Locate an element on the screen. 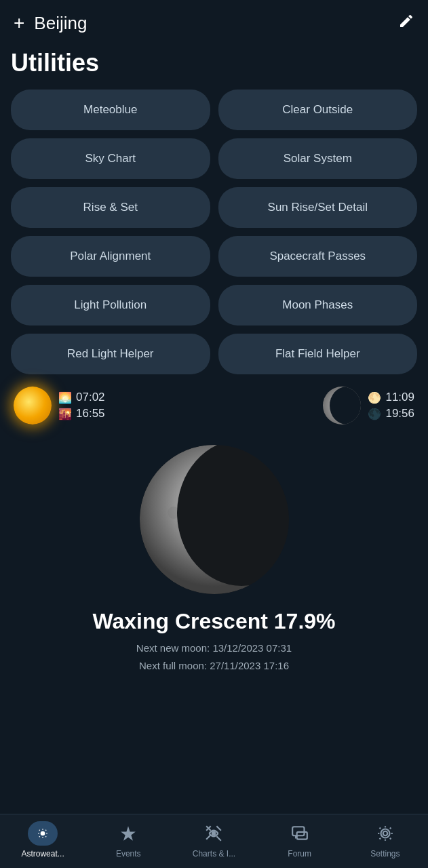 The width and height of the screenshot is (428, 868). moon-set-time: 19:56 is located at coordinates (400, 414).